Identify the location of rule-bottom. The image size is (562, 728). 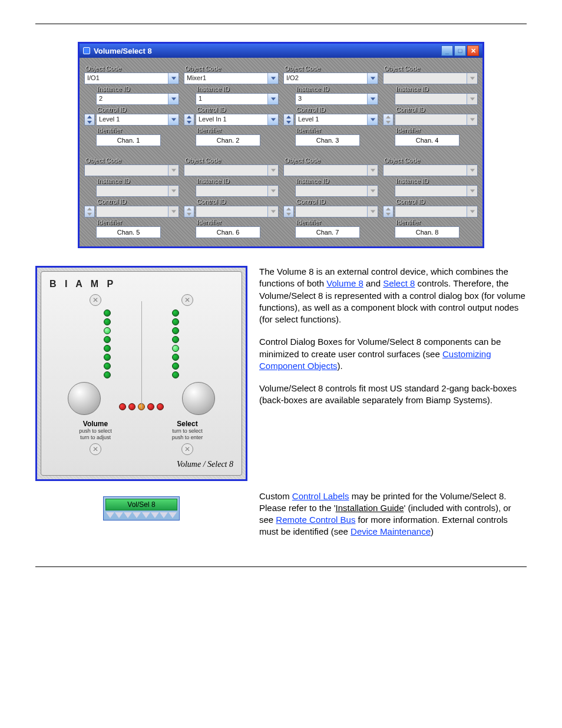
(281, 567).